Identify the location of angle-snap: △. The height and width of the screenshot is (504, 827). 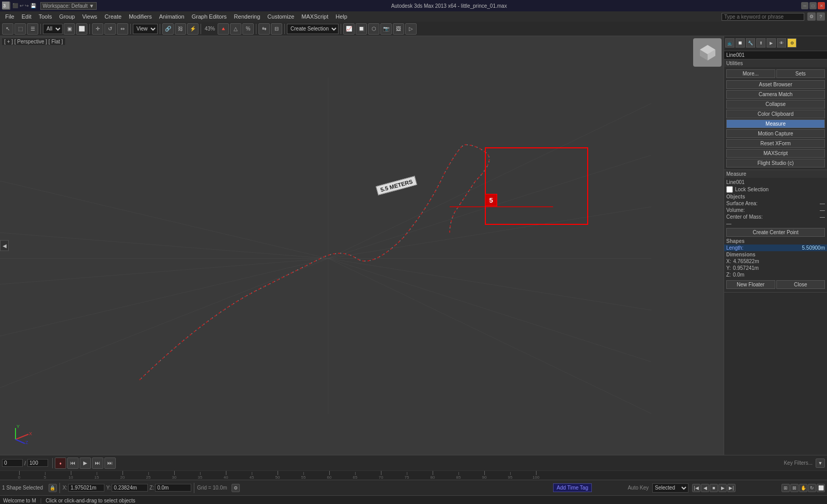
(236, 29).